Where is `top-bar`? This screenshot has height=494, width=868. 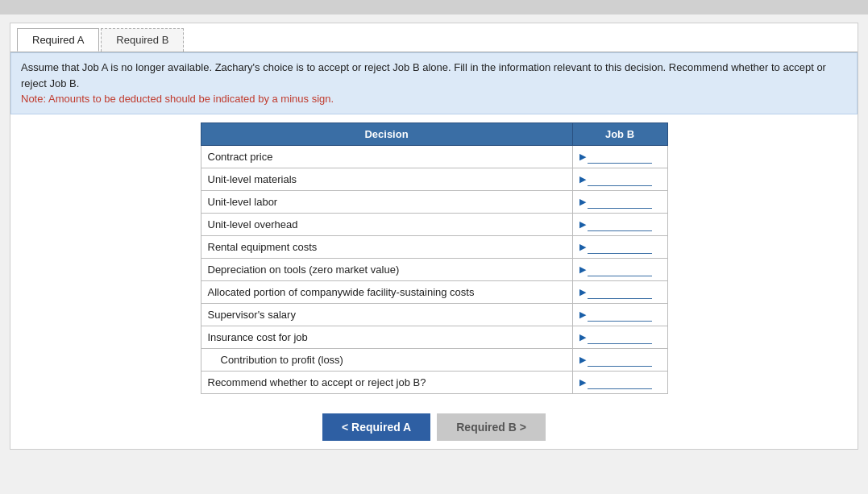 top-bar is located at coordinates (434, 7).